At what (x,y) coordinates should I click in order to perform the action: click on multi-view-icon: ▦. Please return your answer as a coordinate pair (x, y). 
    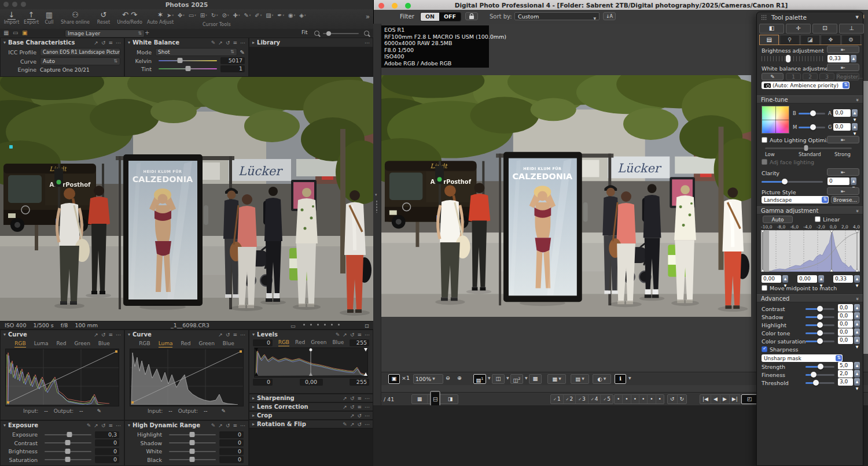
    Looking at the image, I should click on (6, 32).